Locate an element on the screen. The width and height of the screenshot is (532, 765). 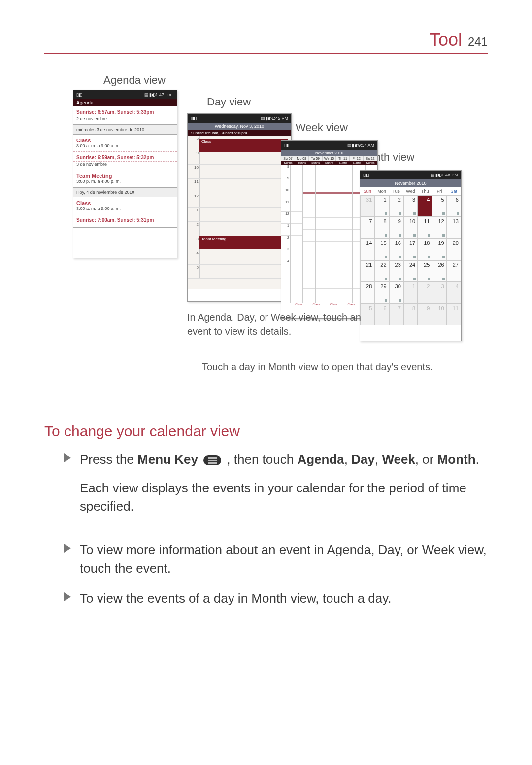
day-event: Team Meeting is located at coordinates (244, 243).